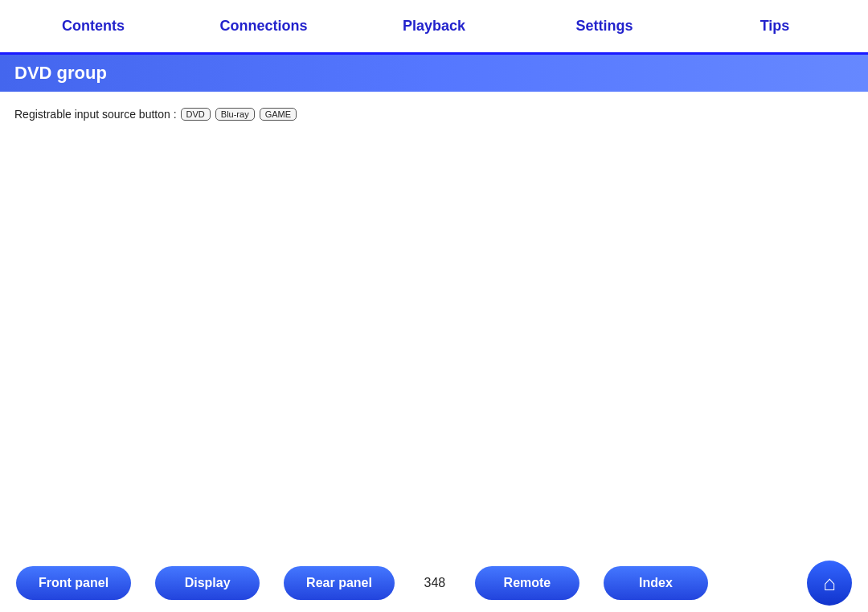 Image resolution: width=868 pixels, height=612 pixels. I want to click on home-button: ⌂, so click(829, 583).